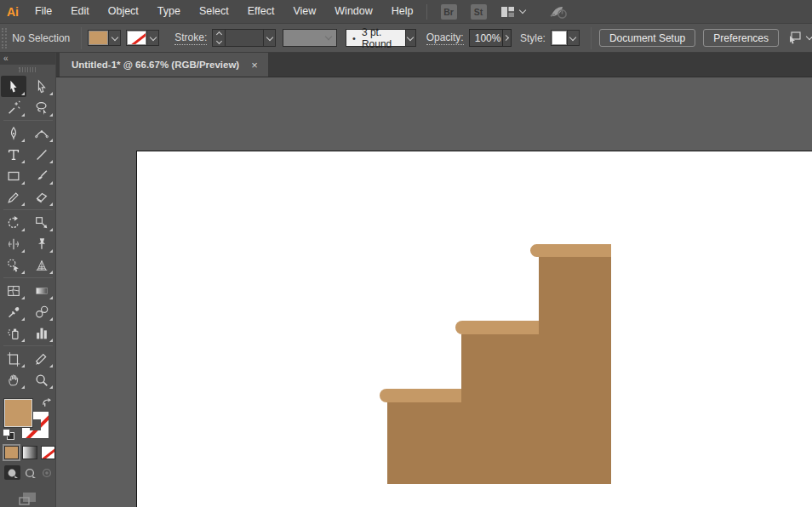  I want to click on perspective-grid-tool, so click(42, 265).